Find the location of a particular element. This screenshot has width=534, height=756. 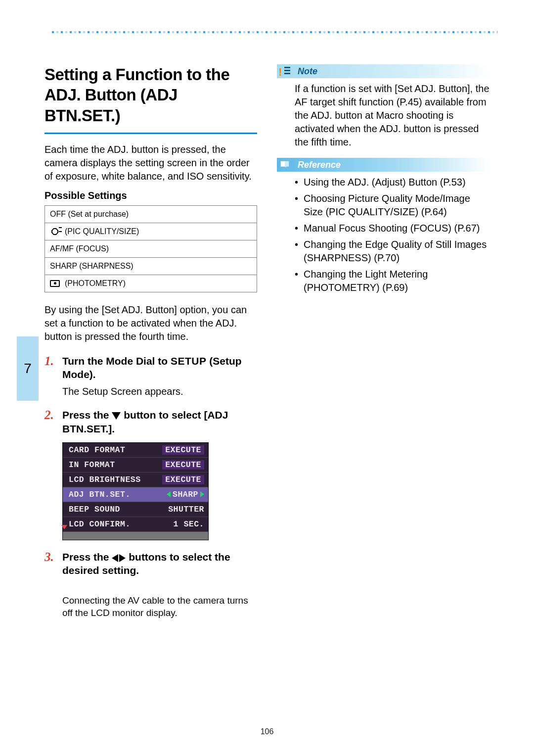

step-title: Press the buttons to select the desired … is located at coordinates (160, 564).